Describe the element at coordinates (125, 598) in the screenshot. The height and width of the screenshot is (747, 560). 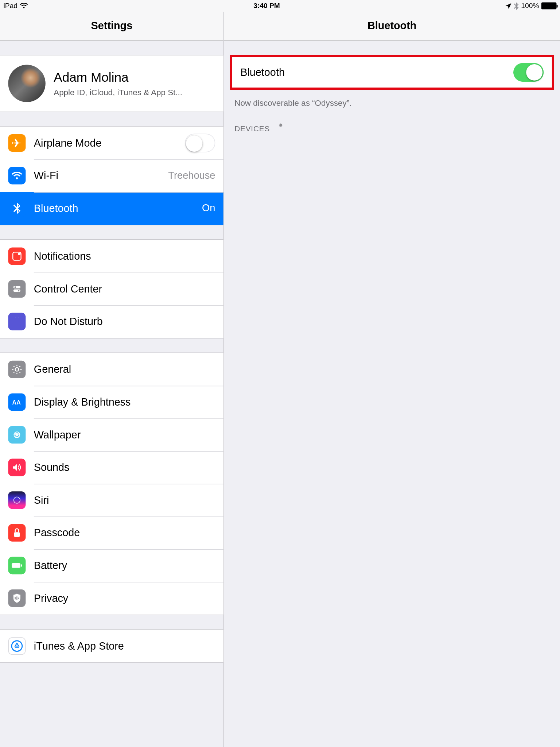
I see `privacy-label: Privacy` at that location.